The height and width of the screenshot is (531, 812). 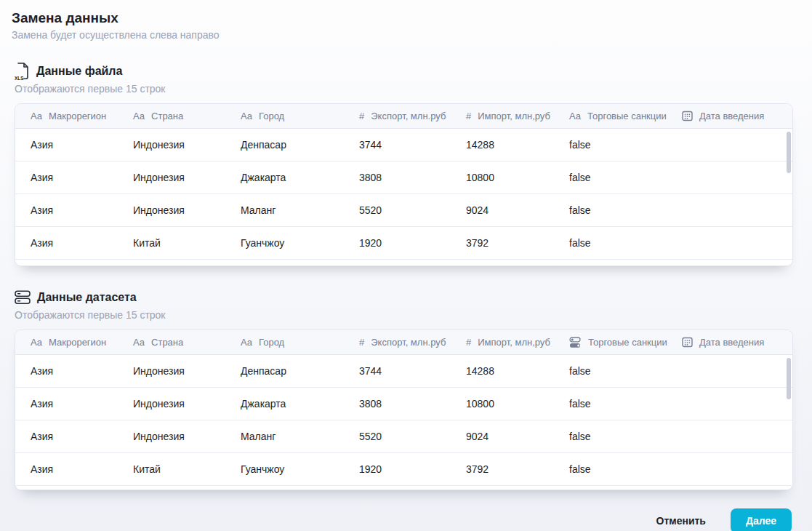 I want to click on dataset-data-section-subtitle: Отображаются первые 15 строк, so click(x=406, y=315).